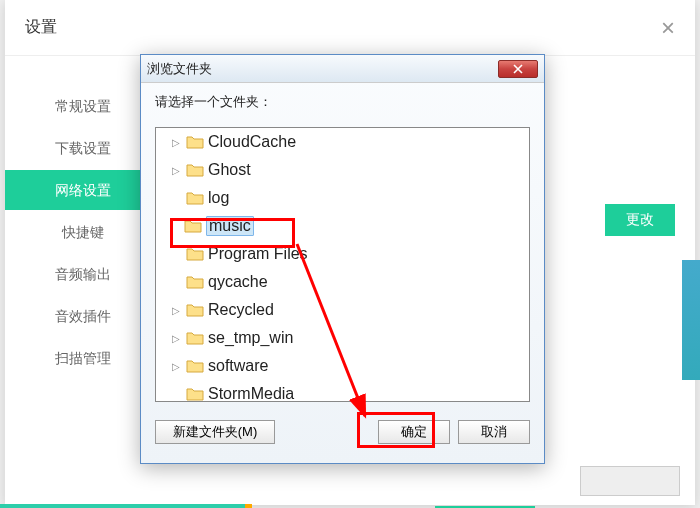  Describe the element at coordinates (630, 481) in the screenshot. I see `thumb-placeholder` at that location.